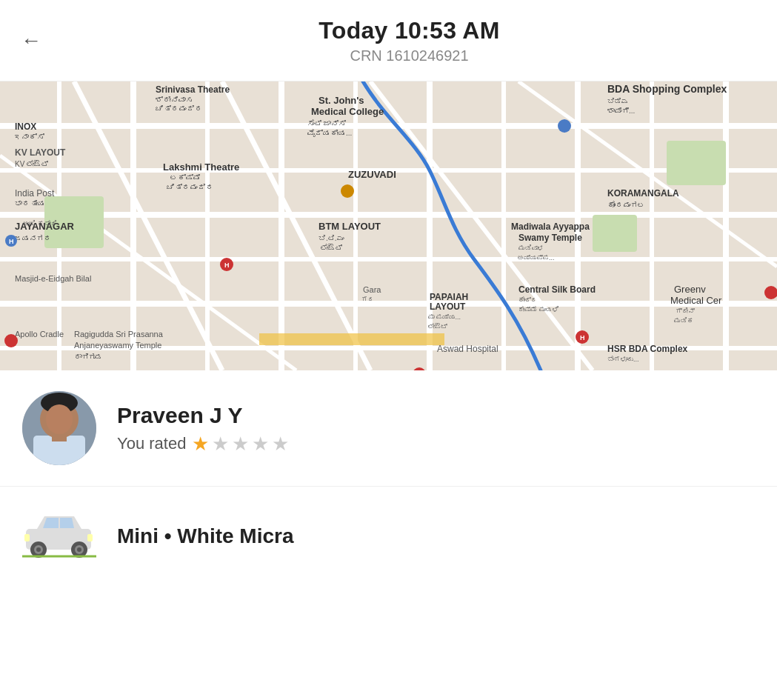  What do you see at coordinates (550, 238) in the screenshot?
I see `svg-text: Swamy Temple` at bounding box center [550, 238].